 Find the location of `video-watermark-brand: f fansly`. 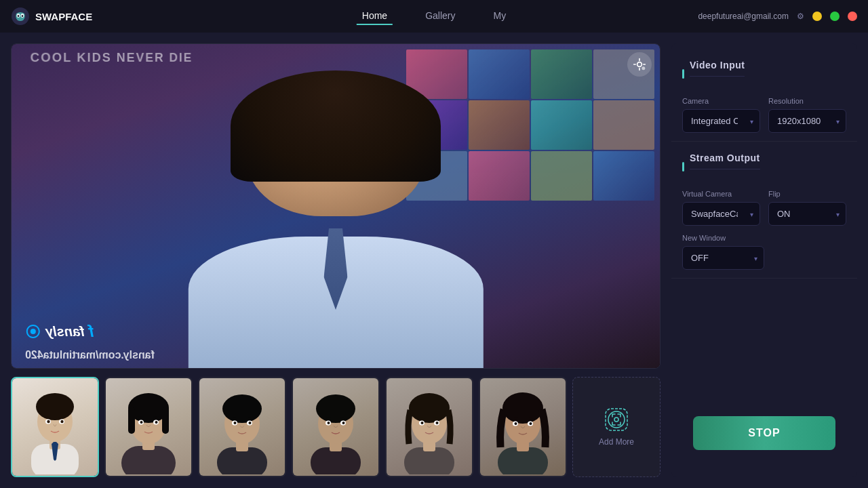

video-watermark-brand: f fansly is located at coordinates (60, 331).